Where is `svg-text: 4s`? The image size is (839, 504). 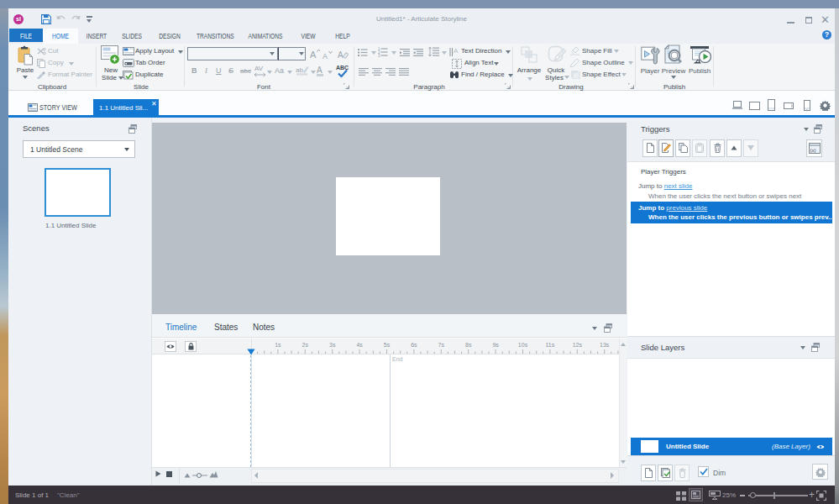 svg-text: 4s is located at coordinates (359, 344).